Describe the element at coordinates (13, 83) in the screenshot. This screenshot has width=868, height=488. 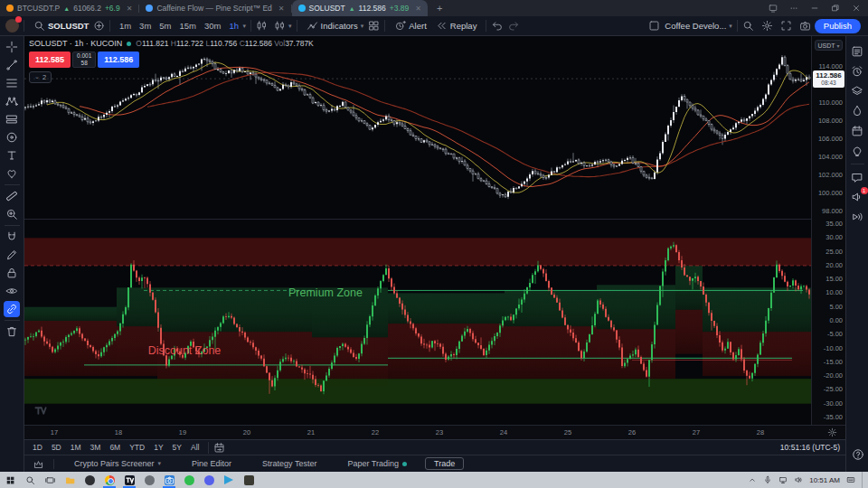
I see `fib-tool-icon` at that location.